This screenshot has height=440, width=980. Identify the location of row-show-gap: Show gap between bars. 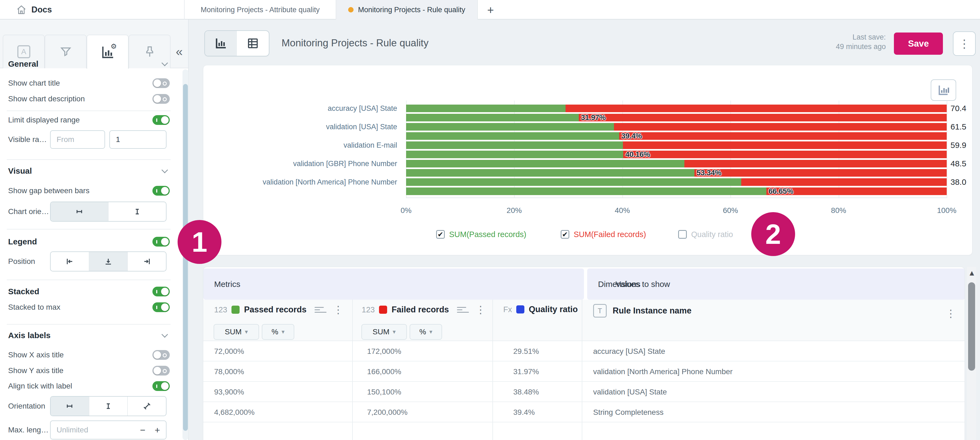
(89, 191).